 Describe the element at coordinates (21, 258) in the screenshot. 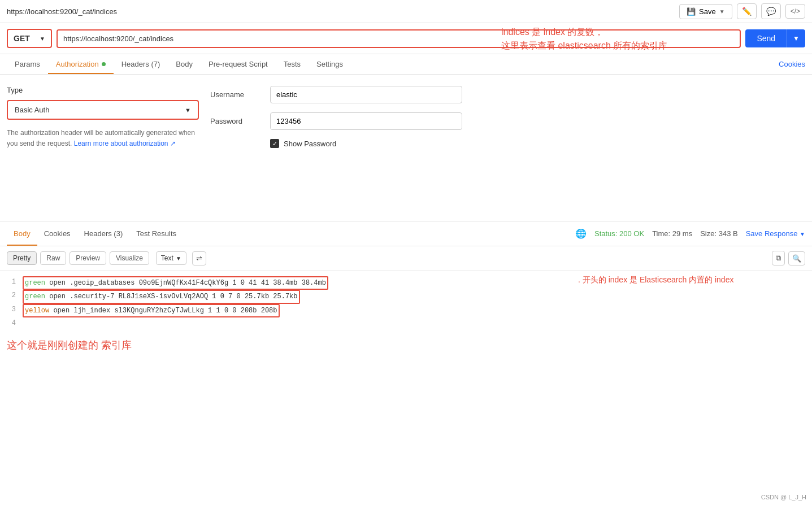

I see `format-pretty-button: Pretty` at that location.